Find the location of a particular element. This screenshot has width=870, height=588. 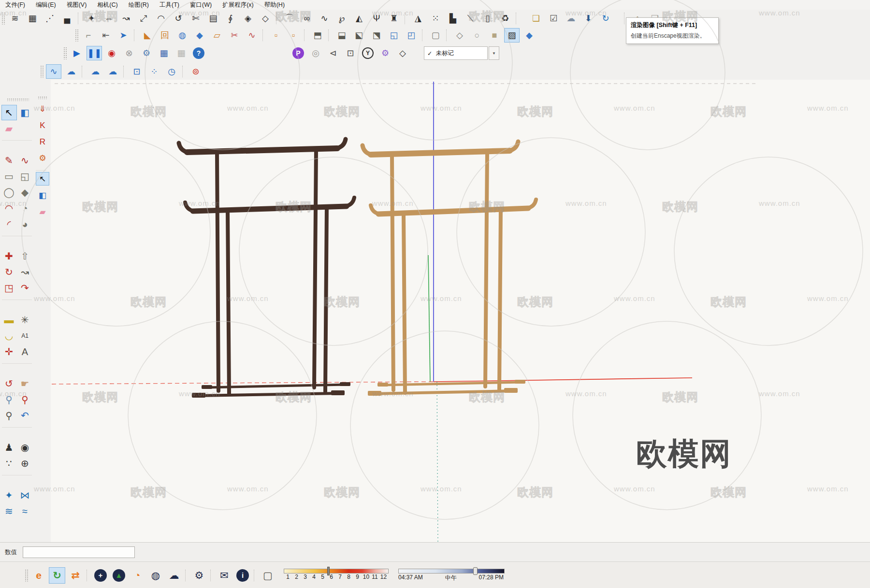

threed-text-tool: A is located at coordinates (25, 352).